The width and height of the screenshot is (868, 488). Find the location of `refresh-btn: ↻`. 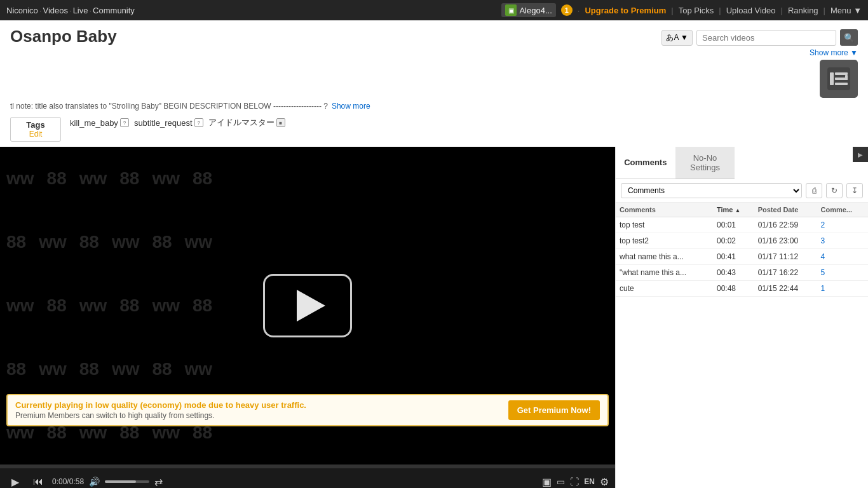

refresh-btn: ↻ is located at coordinates (834, 191).